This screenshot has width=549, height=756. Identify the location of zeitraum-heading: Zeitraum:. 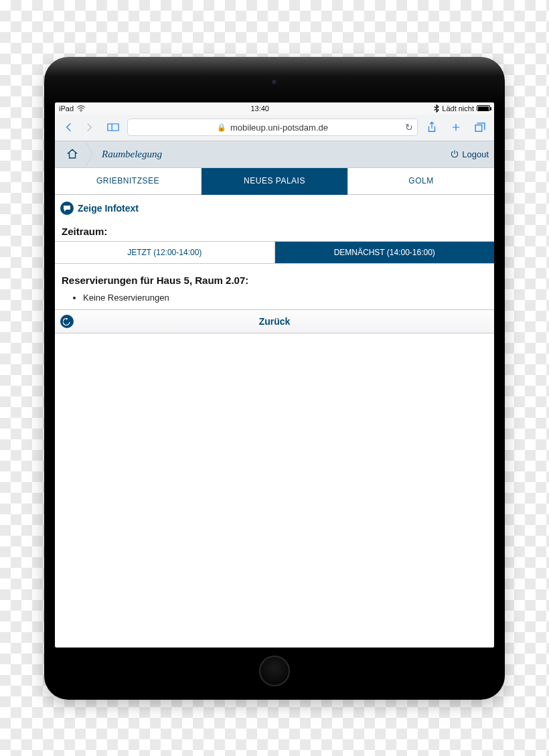
(275, 232).